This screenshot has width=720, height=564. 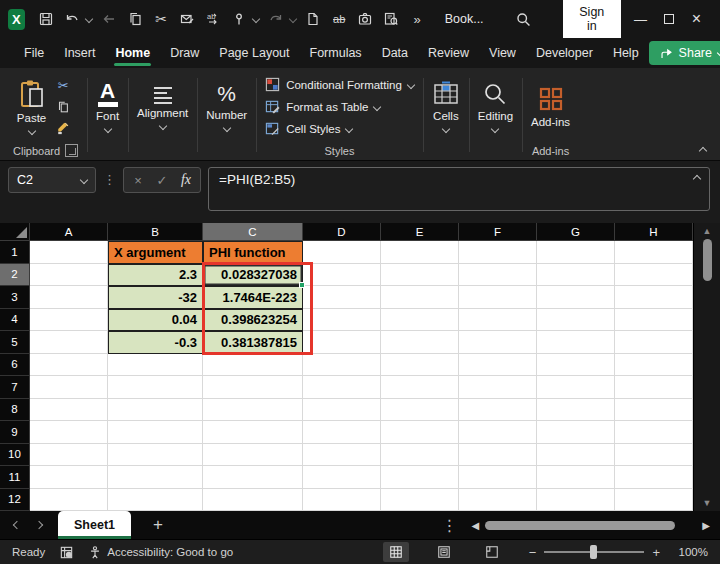 What do you see at coordinates (15, 252) in the screenshot?
I see `row-header-1: 1` at bounding box center [15, 252].